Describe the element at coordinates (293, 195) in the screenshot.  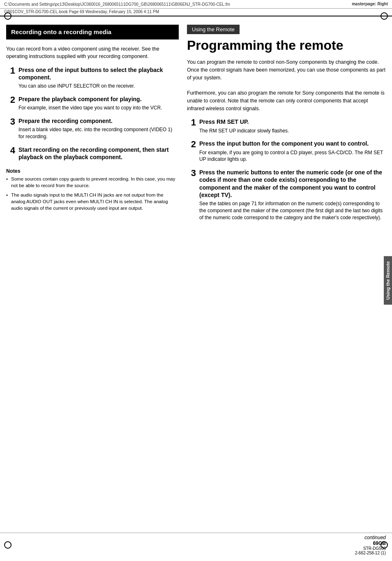
I see `right-step-3-content: Press the numeric buttons to enter the n…` at that location.